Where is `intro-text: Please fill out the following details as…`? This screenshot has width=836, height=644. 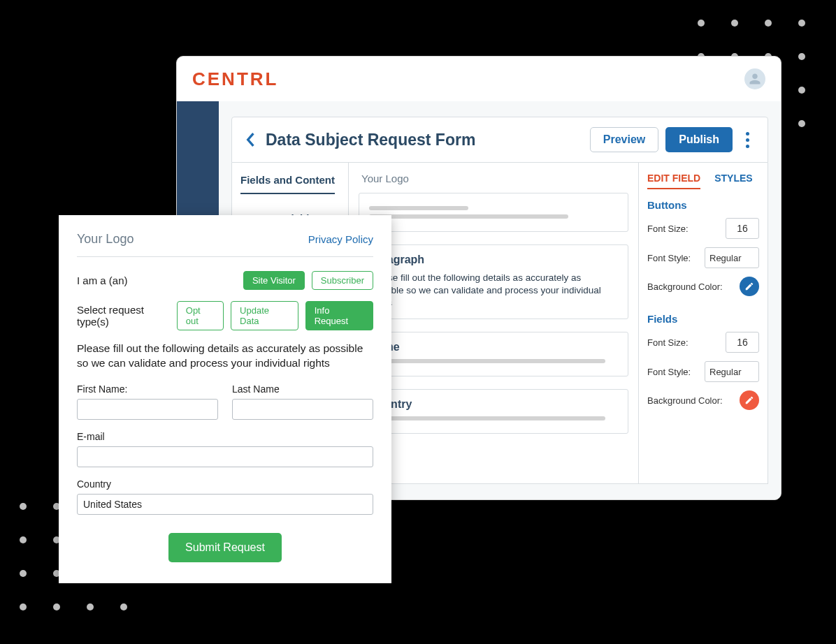
intro-text: Please fill out the following details as… is located at coordinates (225, 356).